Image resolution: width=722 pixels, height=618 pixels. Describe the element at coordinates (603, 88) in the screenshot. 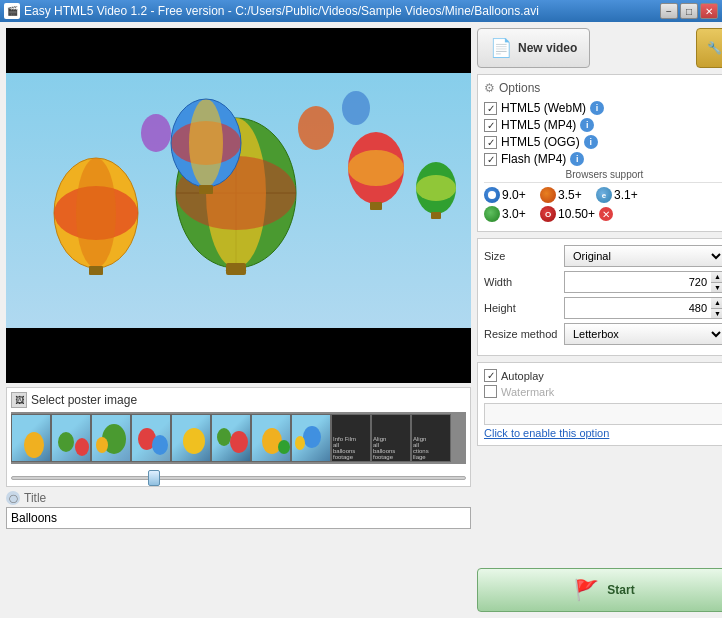

I see `options-title: ⚙ Options` at that location.